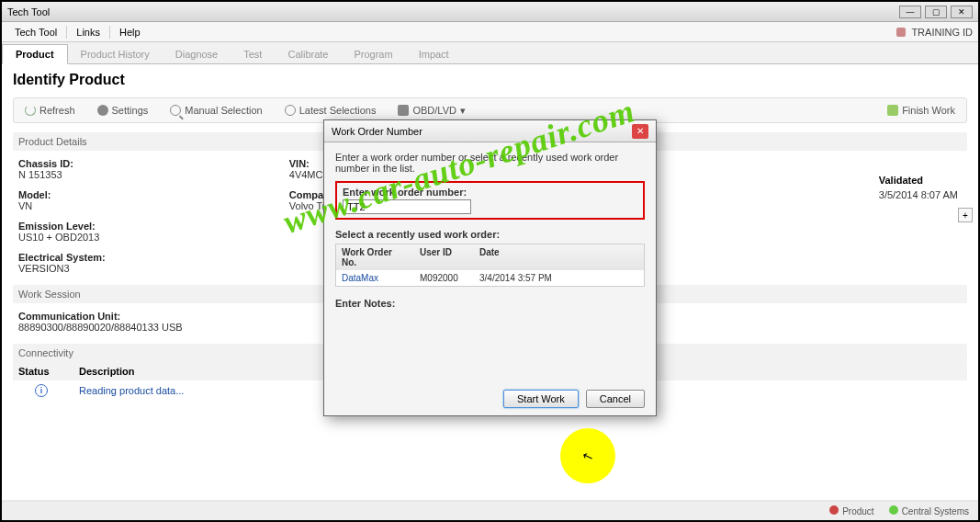 The image size is (980, 522). Describe the element at coordinates (901, 32) in the screenshot. I see `training-id-icon` at that location.